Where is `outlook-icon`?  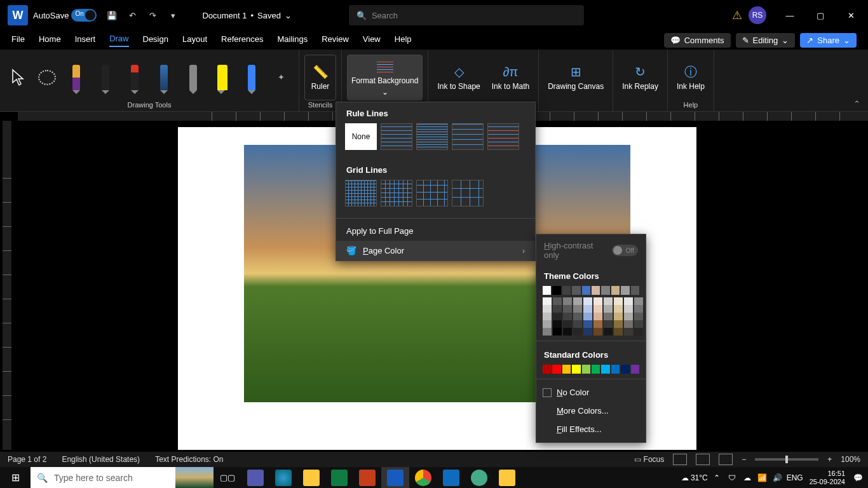
outlook-icon is located at coordinates (451, 478).